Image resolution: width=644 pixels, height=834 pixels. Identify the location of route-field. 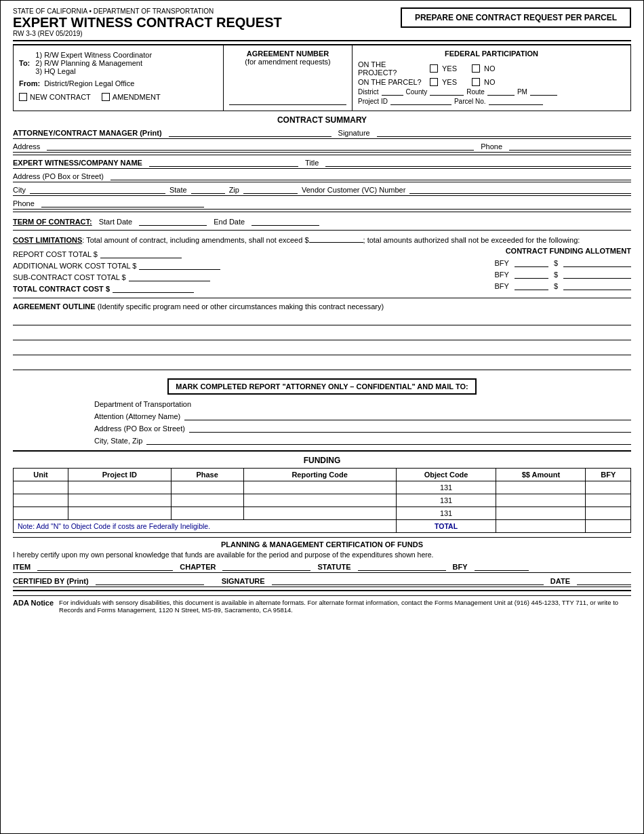
(501, 92).